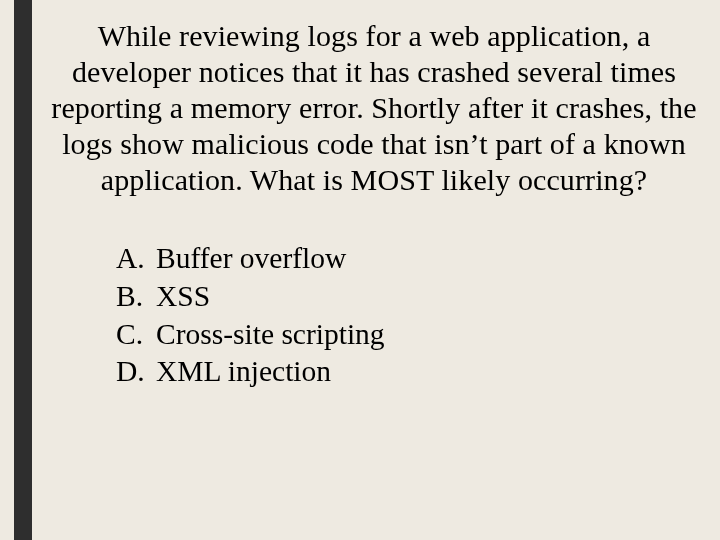 This screenshot has width=720, height=540. What do you see at coordinates (408, 259) in the screenshot?
I see `list-item: A. Buffer overflow` at bounding box center [408, 259].